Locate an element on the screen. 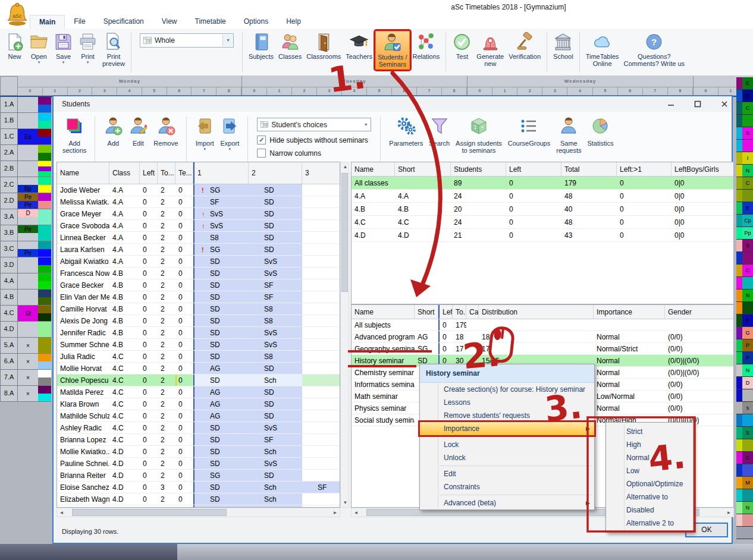 This screenshot has width=753, height=560. student-row: Mollie Kwiatko...4.D020SDSch is located at coordinates (199, 452).